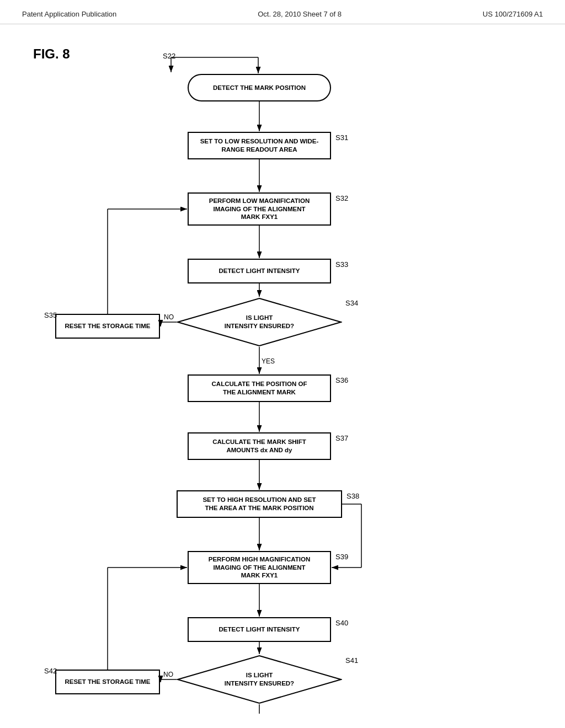 This screenshot has width=565, height=728. What do you see at coordinates (108, 326) in the screenshot?
I see `s35-box: RESET THE STORAGE TIME` at bounding box center [108, 326].